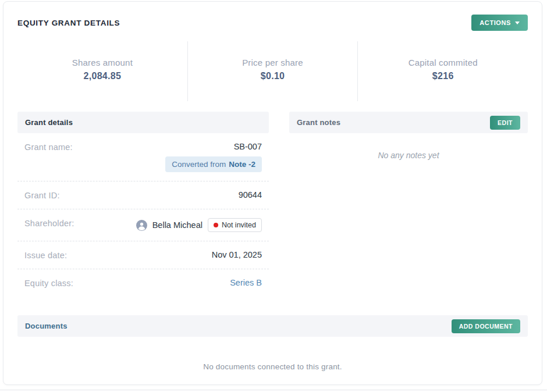 The width and height of the screenshot is (547, 392). Describe the element at coordinates (45, 255) in the screenshot. I see `issue-date-label: Issue date:` at that location.